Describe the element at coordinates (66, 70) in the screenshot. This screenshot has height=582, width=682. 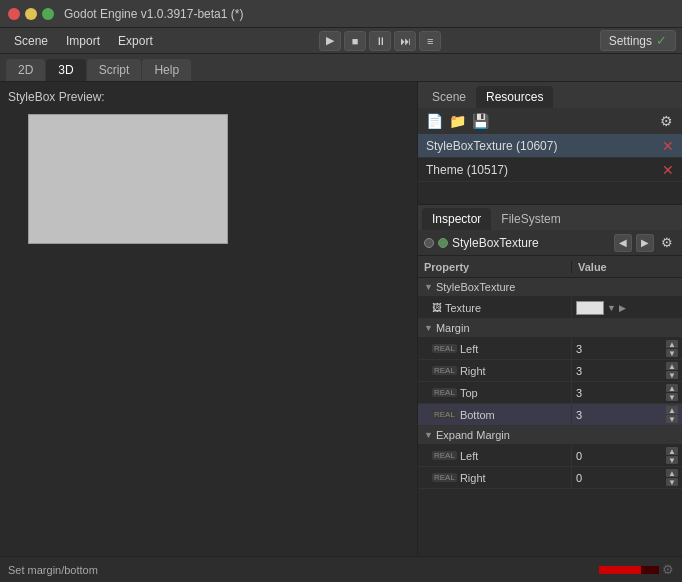
I see `tab-3d: 3D` at that location.